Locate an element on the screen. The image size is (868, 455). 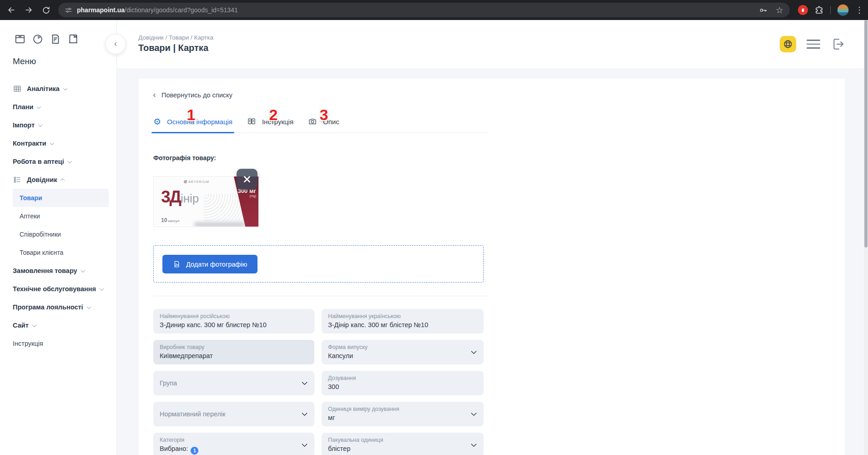
address-bar: pharmapoint.ua/dictionary/goods/card?goo… is located at coordinates (424, 10).